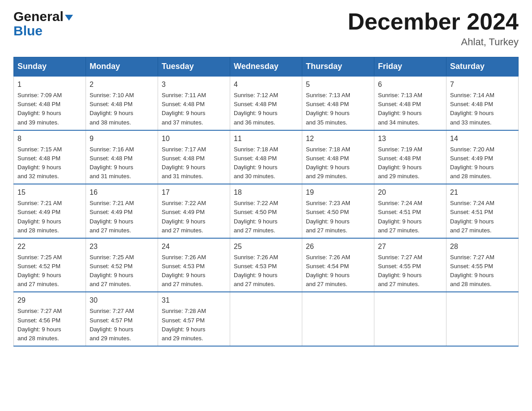 The width and height of the screenshot is (532, 411). Describe the element at coordinates (112, 163) in the screenshot. I see `day-info: Sunrise: 7:16 AMSunset: 4:48 PMDaylight:…` at that location.